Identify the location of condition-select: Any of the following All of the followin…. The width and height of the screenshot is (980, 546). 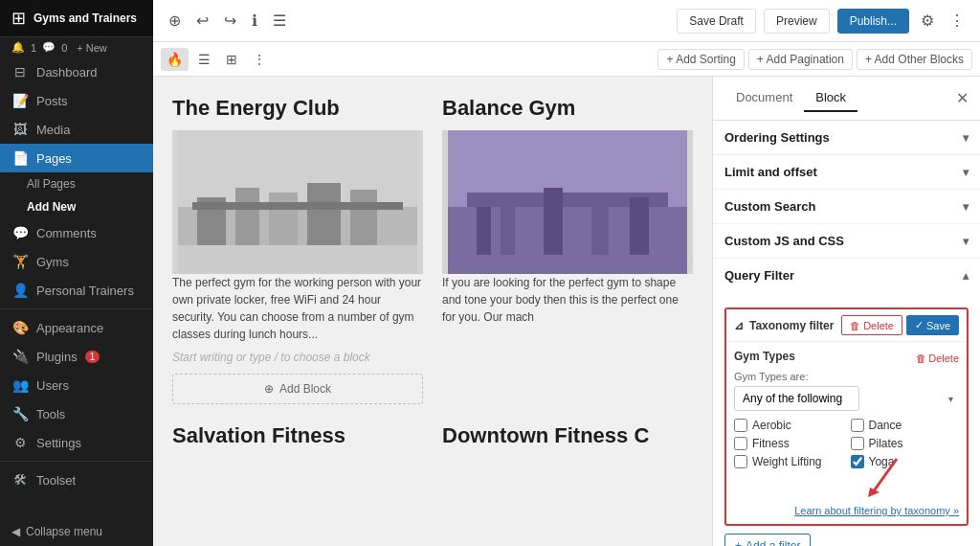
(796, 398).